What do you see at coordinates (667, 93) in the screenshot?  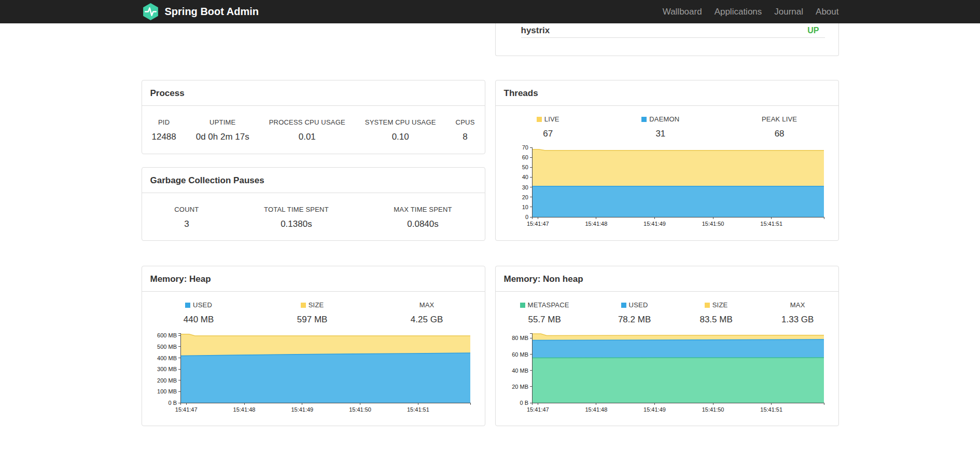 I see `threads-card-title: Threads` at bounding box center [667, 93].